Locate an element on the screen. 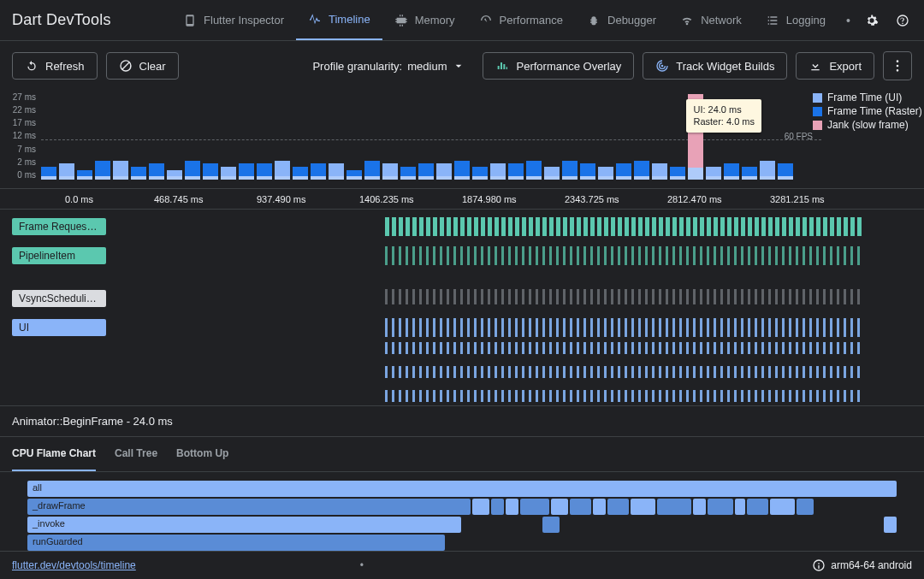 The image size is (924, 579). header-actions: • is located at coordinates (880, 21).